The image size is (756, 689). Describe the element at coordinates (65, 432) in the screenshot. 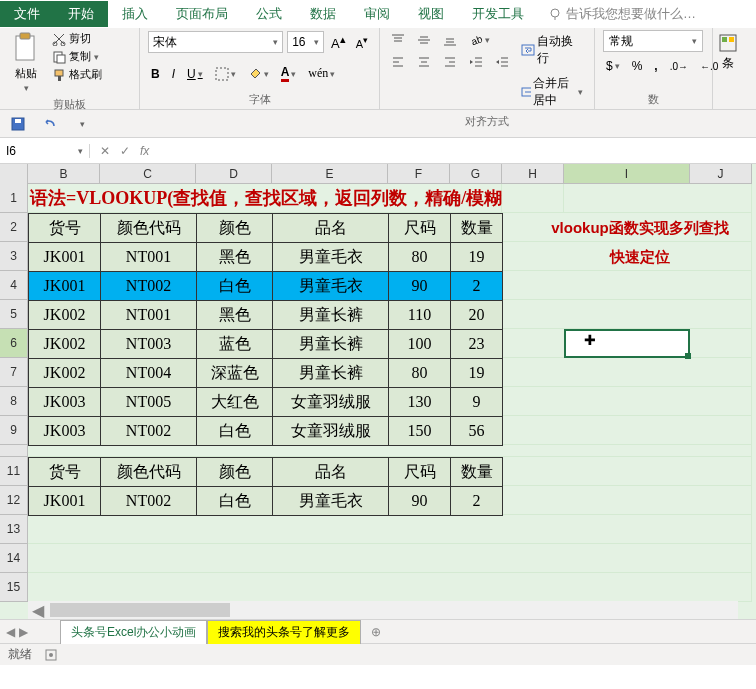

I see `td: JK003` at that location.